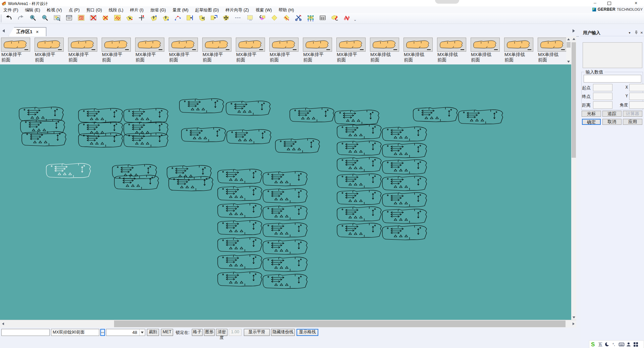  I want to click on menu-item-h: 帮助 (H), so click(286, 10).